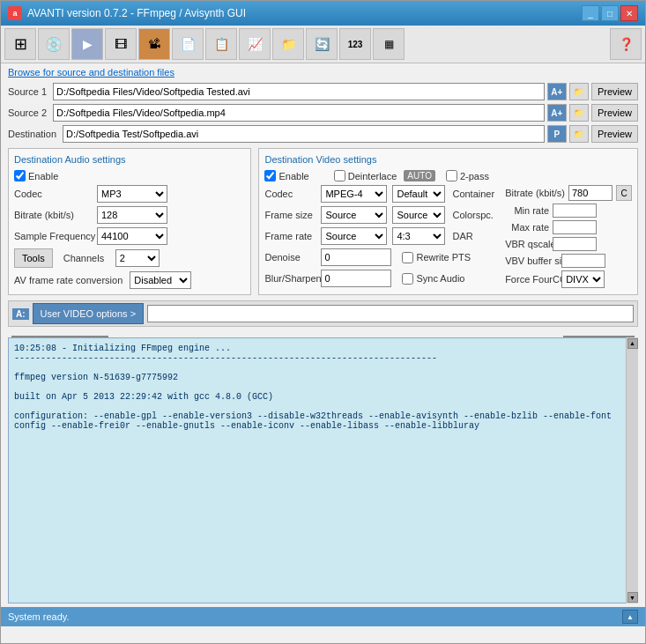 This screenshot has height=644, width=646. Describe the element at coordinates (448, 159) in the screenshot. I see `video-settings-title: Destination Video settings` at that location.